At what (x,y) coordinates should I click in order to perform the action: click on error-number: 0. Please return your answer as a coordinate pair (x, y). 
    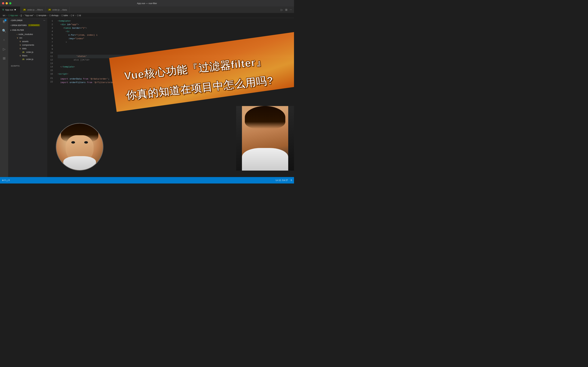
    Looking at the image, I should click on (5, 180).